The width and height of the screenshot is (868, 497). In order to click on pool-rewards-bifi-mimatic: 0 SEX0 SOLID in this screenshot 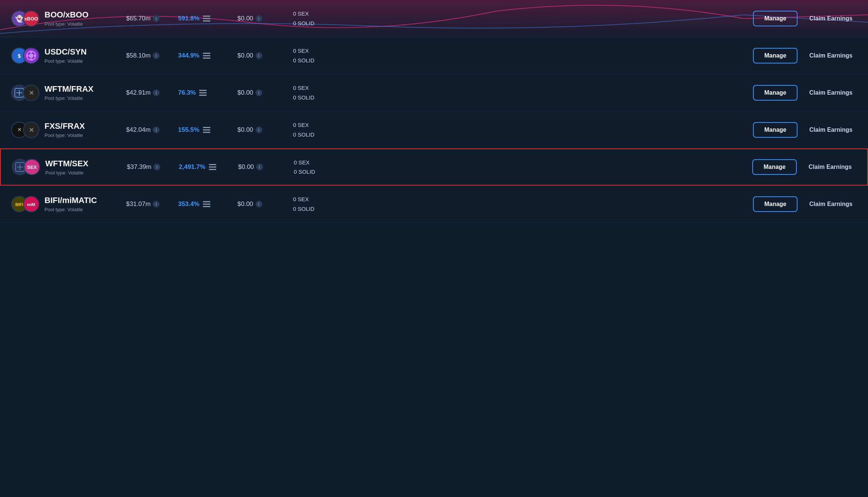, I will do `click(519, 204)`.